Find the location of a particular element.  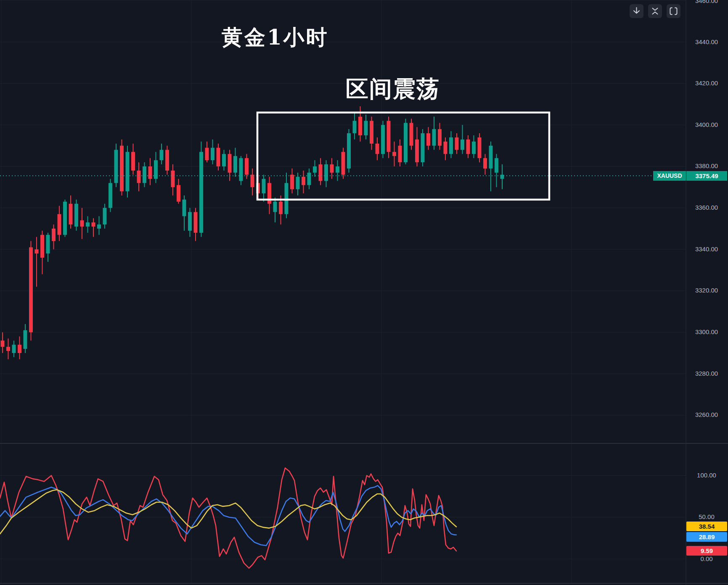

last-price-badge: 3375.49 is located at coordinates (707, 176).